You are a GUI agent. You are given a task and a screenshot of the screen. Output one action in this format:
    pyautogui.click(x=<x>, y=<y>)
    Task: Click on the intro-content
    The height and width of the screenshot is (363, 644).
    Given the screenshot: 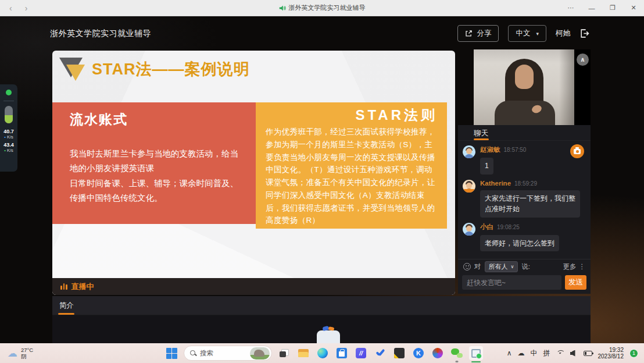 What is the action you would take?
    pyautogui.click(x=321, y=329)
    